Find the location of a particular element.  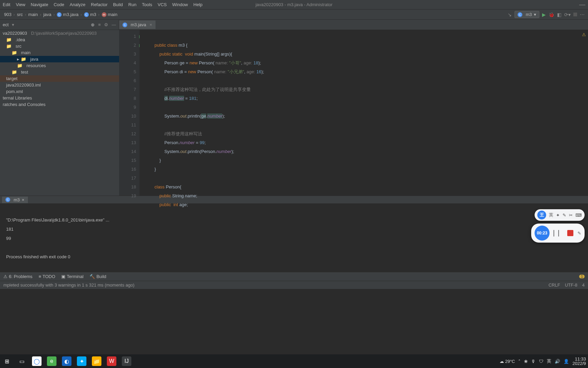

tool-problems: ⚠ 6: Problems is located at coordinates (18, 277).